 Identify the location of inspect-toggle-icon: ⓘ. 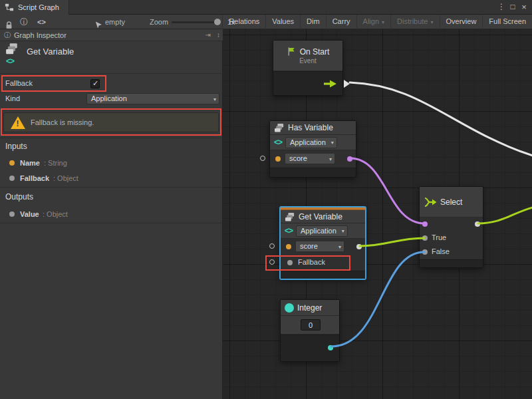
(24, 22).